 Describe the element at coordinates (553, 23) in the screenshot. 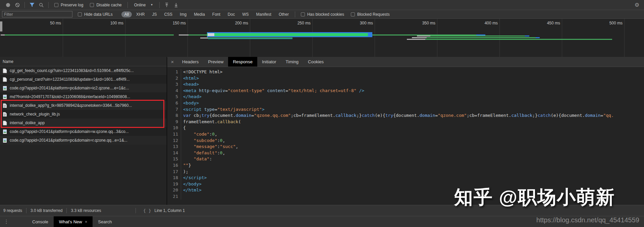

I see `grid-tick-label: 450 ms` at that location.